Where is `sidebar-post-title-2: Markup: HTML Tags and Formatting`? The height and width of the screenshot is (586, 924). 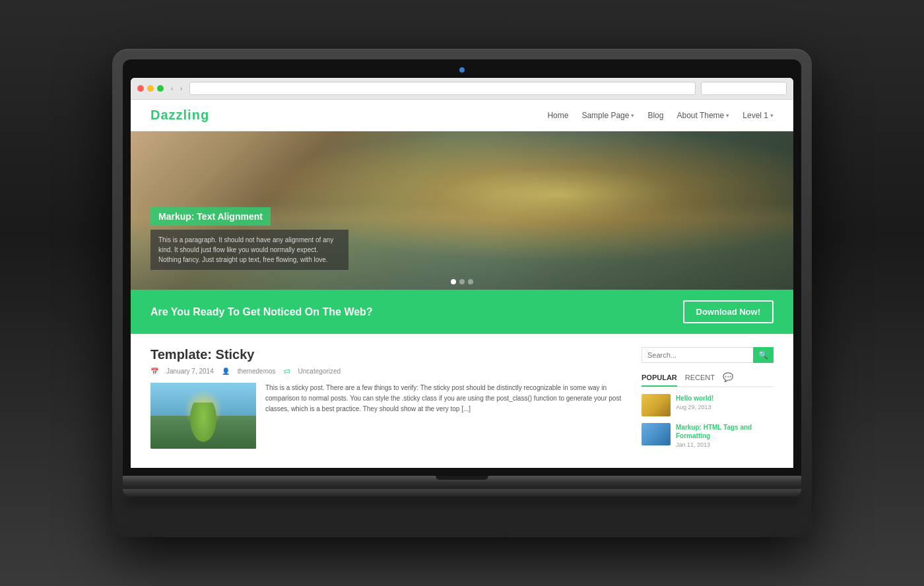 sidebar-post-title-2: Markup: HTML Tags and Formatting is located at coordinates (725, 432).